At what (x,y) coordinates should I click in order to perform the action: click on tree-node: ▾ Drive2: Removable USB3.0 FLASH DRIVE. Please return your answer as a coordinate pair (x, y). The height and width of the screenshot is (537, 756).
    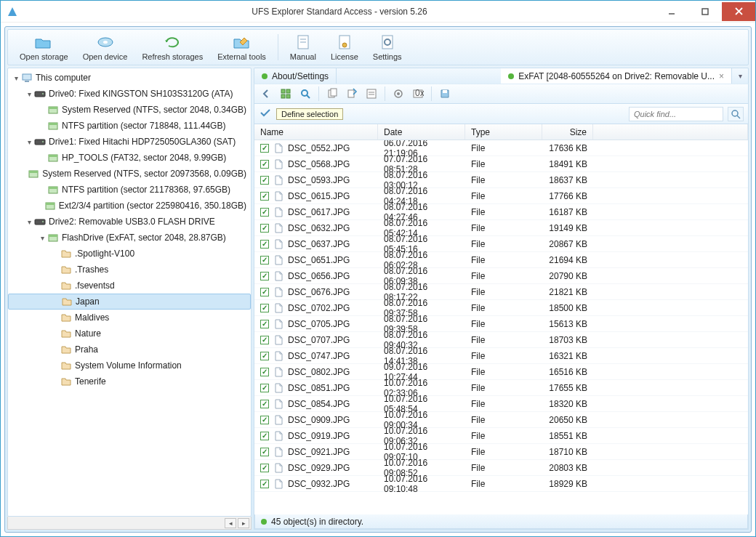
    Looking at the image, I should click on (129, 222).